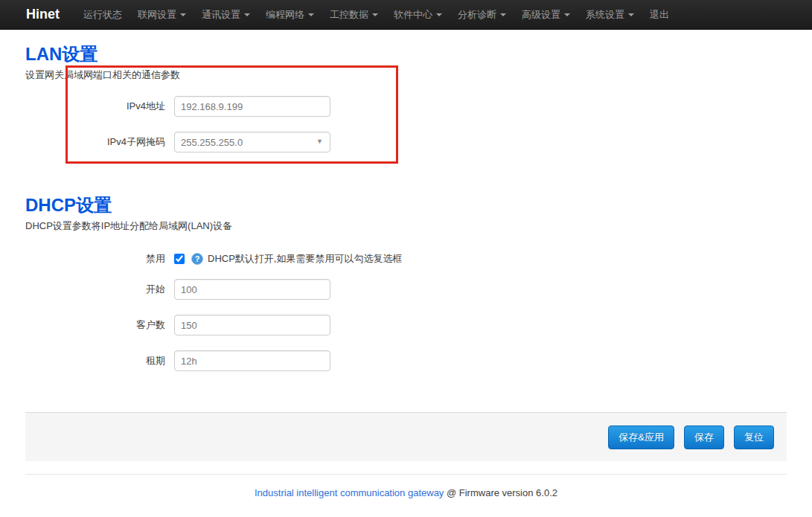 The width and height of the screenshot is (812, 517). What do you see at coordinates (103, 15) in the screenshot?
I see `nav-item-running-status: 运行状态` at bounding box center [103, 15].